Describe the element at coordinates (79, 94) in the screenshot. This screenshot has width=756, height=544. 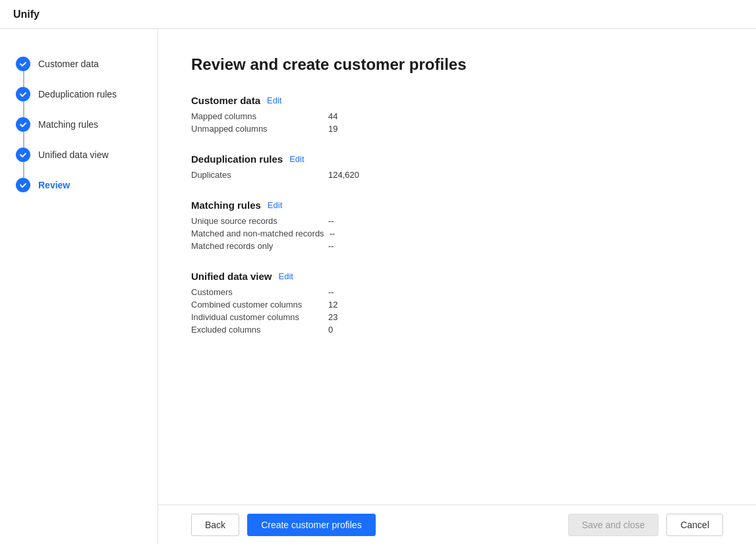
I see `sidebar-item-deduplication-rules: Deduplication rules` at that location.